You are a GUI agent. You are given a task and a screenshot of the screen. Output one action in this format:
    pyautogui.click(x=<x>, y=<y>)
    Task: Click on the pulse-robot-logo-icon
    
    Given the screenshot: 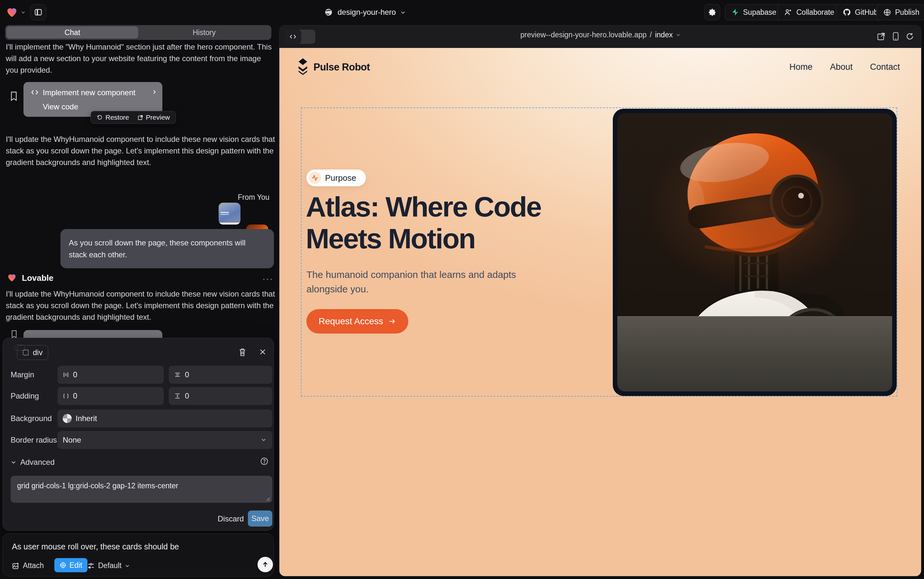 What is the action you would take?
    pyautogui.click(x=303, y=67)
    